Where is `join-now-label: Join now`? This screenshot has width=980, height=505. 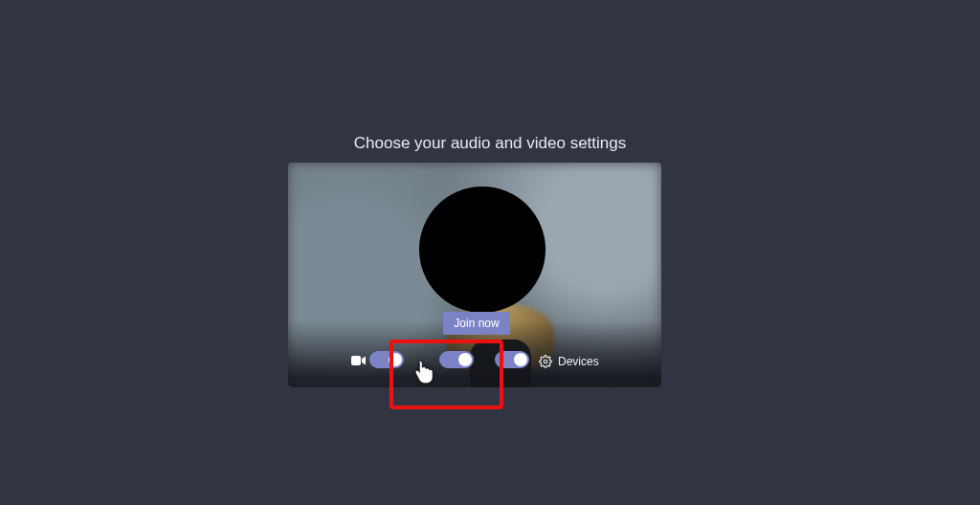
join-now-label: Join now is located at coordinates (477, 323).